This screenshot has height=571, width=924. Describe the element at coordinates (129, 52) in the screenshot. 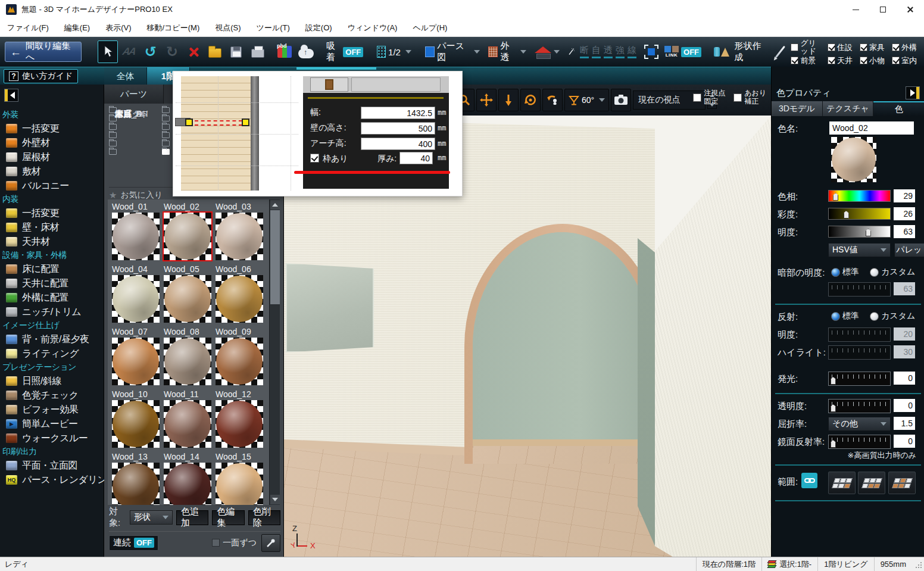

I see `multi-select-tool-button: AA` at that location.